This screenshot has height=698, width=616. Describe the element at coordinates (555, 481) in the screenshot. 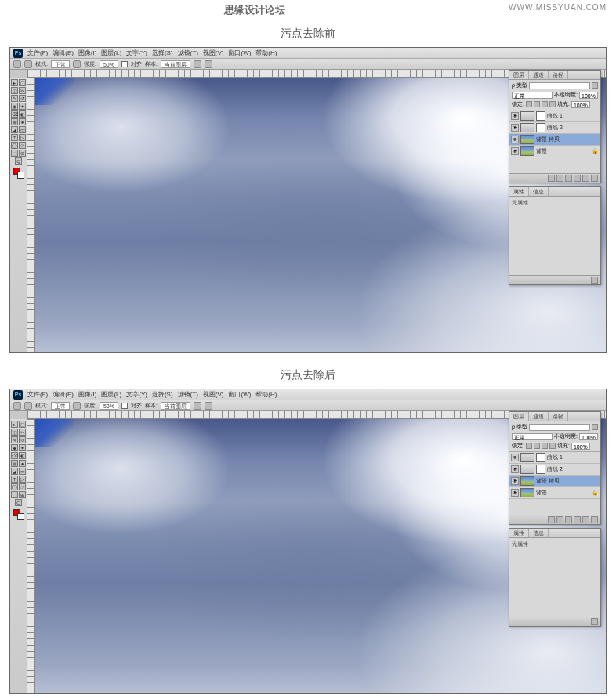

I see `layer-row: 👁背景 拷贝` at that location.